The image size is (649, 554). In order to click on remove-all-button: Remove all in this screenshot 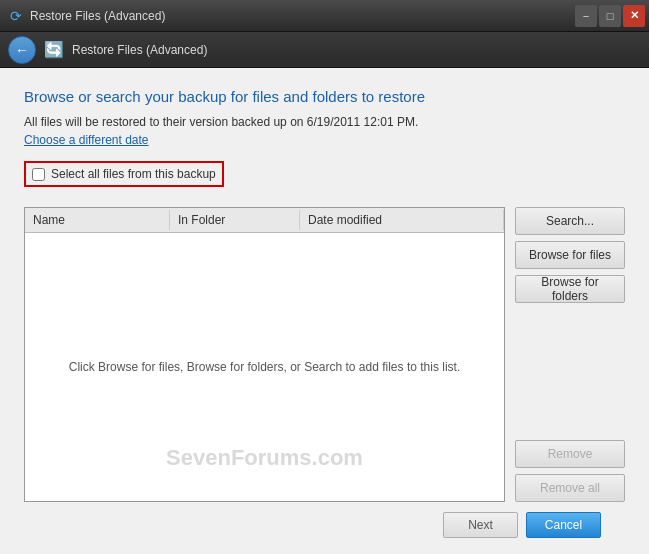, I will do `click(570, 488)`.